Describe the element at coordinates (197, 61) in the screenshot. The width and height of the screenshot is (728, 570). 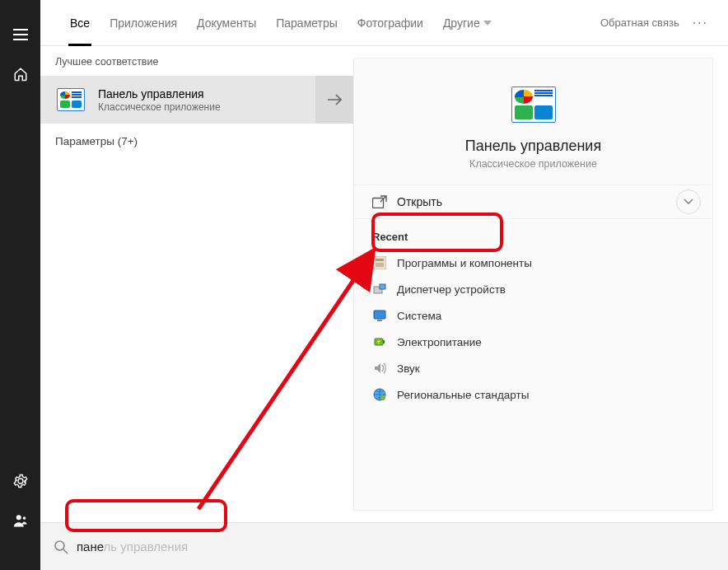
I see `best-match-label: Лучшее соответствие` at that location.